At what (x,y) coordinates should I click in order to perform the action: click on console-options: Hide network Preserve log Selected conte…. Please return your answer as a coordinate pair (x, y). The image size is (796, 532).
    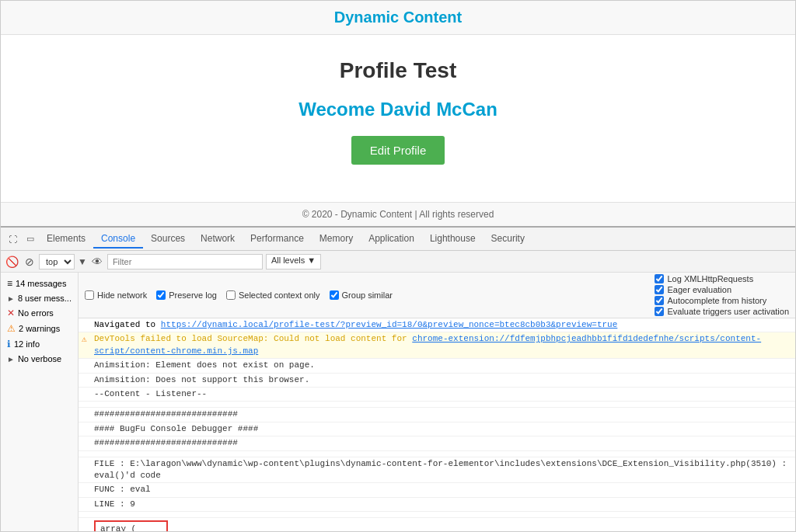
    Looking at the image, I should click on (437, 295).